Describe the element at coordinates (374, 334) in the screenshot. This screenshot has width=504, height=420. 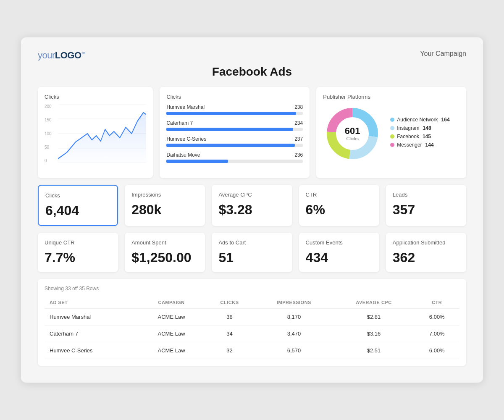
I see `table-cell: $3.16` at that location.